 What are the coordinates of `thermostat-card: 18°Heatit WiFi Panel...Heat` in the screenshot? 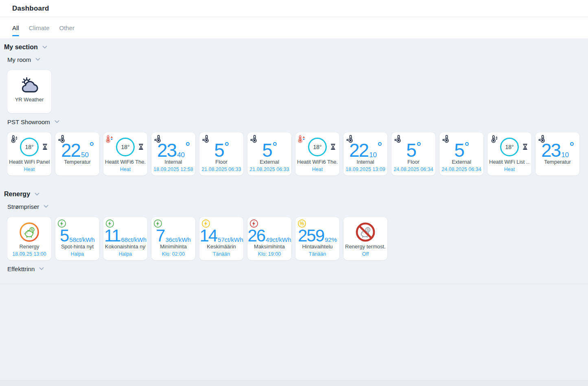 It's located at (29, 154).